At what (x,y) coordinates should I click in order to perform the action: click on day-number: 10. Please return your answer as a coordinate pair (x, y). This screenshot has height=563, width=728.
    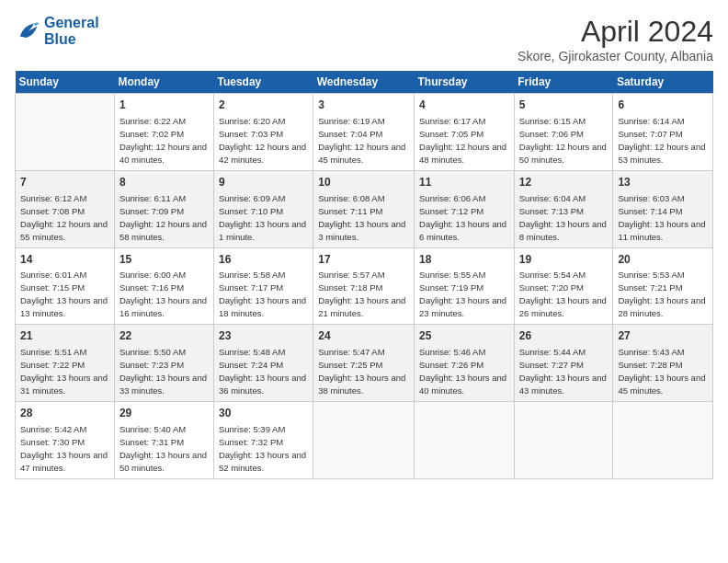
    Looking at the image, I should click on (364, 182).